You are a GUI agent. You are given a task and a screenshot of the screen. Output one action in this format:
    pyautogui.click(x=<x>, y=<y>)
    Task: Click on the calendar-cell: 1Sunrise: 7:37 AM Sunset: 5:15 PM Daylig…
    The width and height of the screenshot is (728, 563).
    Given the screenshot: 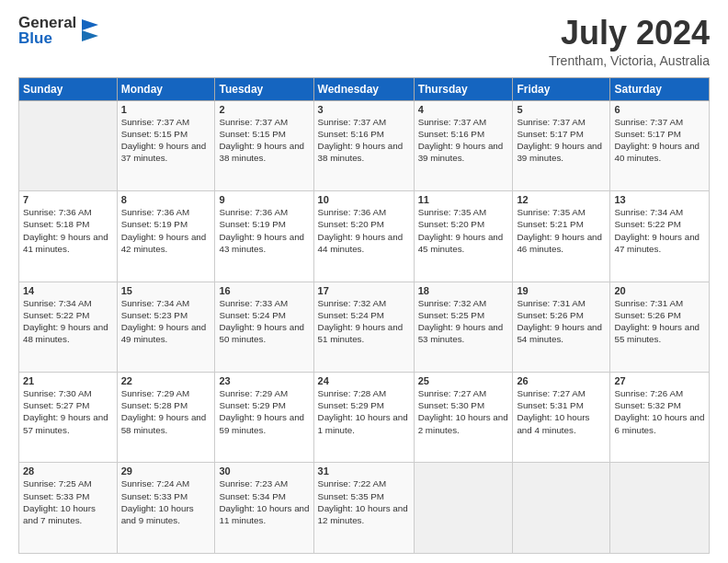 What is the action you would take?
    pyautogui.click(x=165, y=145)
    